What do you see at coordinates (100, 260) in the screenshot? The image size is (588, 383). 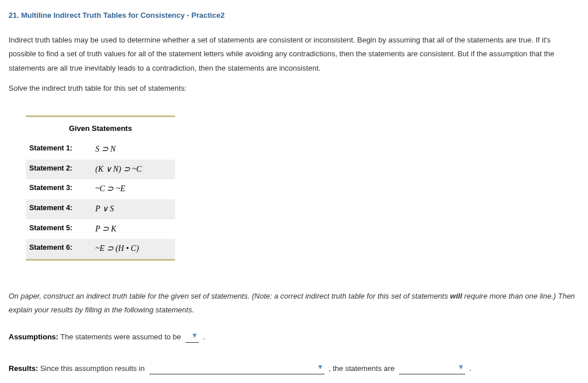 I see `divider-bottom` at bounding box center [100, 260].